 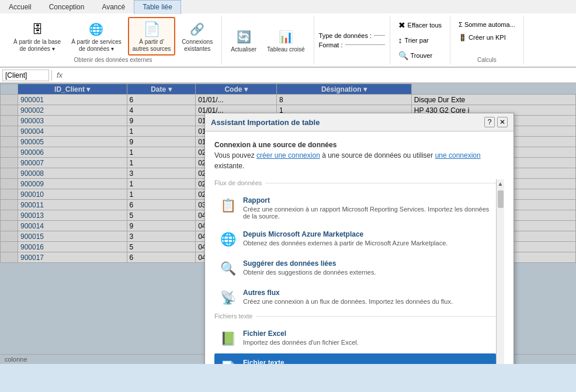 What do you see at coordinates (487, 37) in the screenshot?
I see `create-kpi-button: 🚦 Créer un KPI` at bounding box center [487, 37].